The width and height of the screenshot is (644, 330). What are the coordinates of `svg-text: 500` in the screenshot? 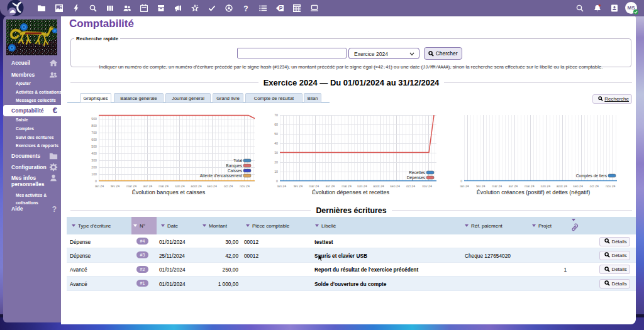 It's located at (94, 146).